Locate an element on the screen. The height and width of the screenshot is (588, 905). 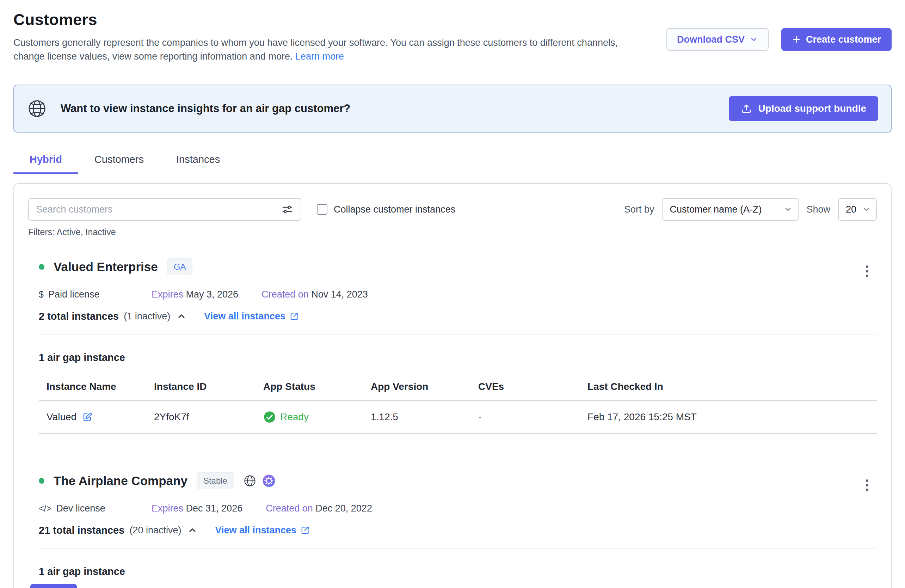
page-title: Customers is located at coordinates (323, 20).